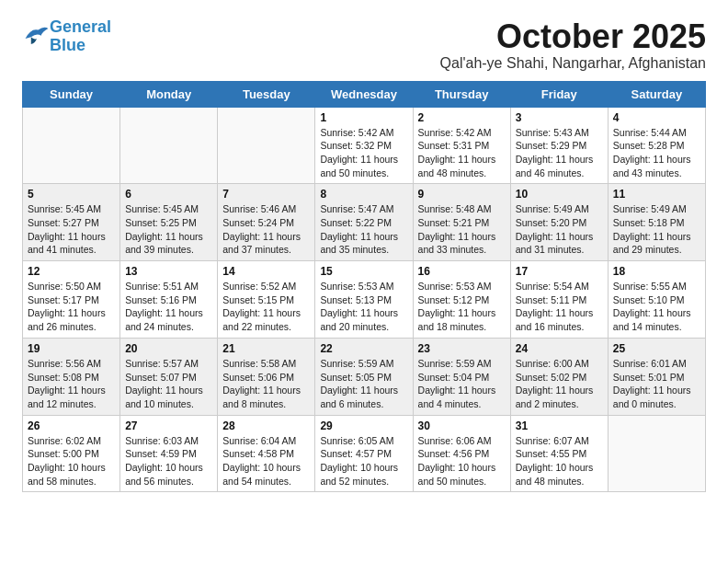 This screenshot has width=728, height=563. Describe the element at coordinates (461, 426) in the screenshot. I see `day-number: 30` at that location.